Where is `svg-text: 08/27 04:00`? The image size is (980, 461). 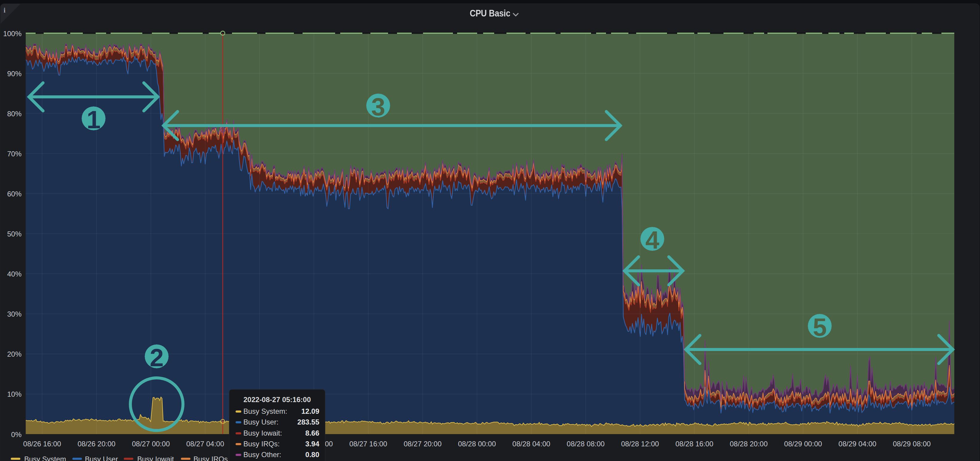
svg-text: 08/27 04:00 is located at coordinates (205, 444).